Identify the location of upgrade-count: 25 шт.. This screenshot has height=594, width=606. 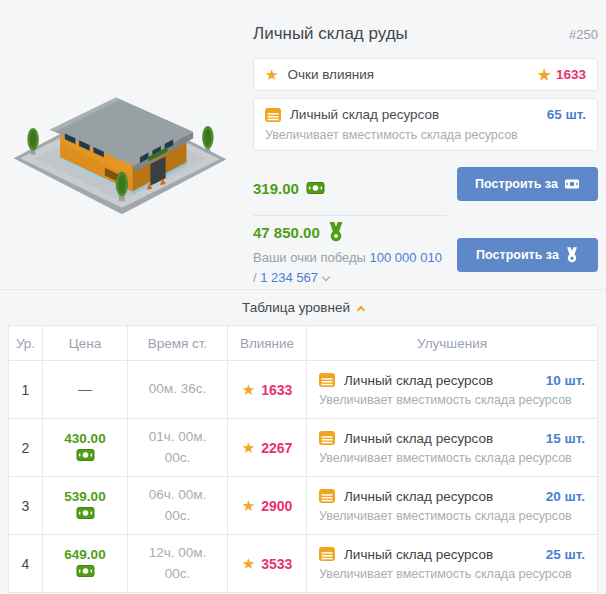
(566, 554).